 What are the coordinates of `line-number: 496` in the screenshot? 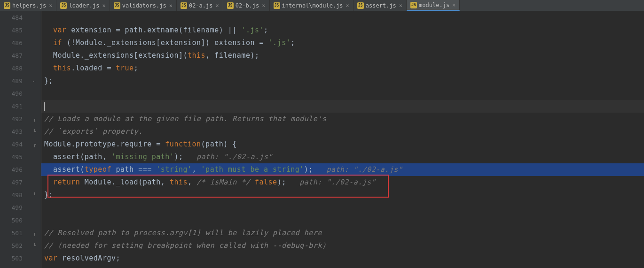 It's located at (11, 170).